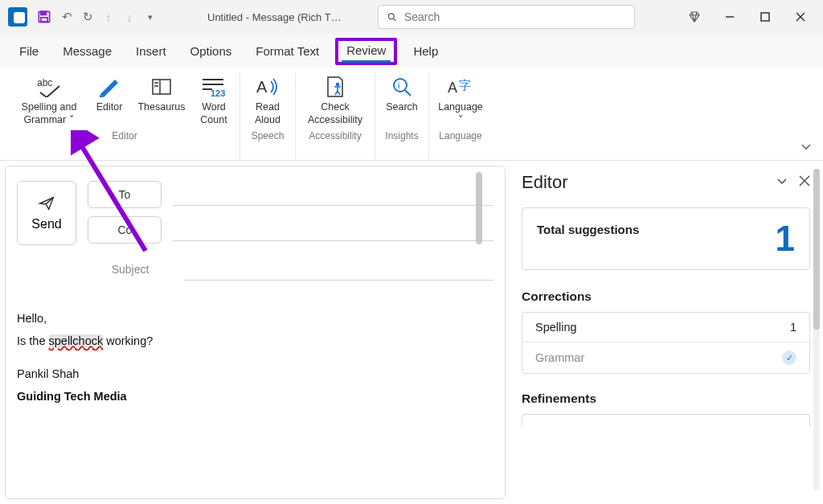  Describe the element at coordinates (545, 182) in the screenshot. I see `editor-pane-title: Editor` at that location.